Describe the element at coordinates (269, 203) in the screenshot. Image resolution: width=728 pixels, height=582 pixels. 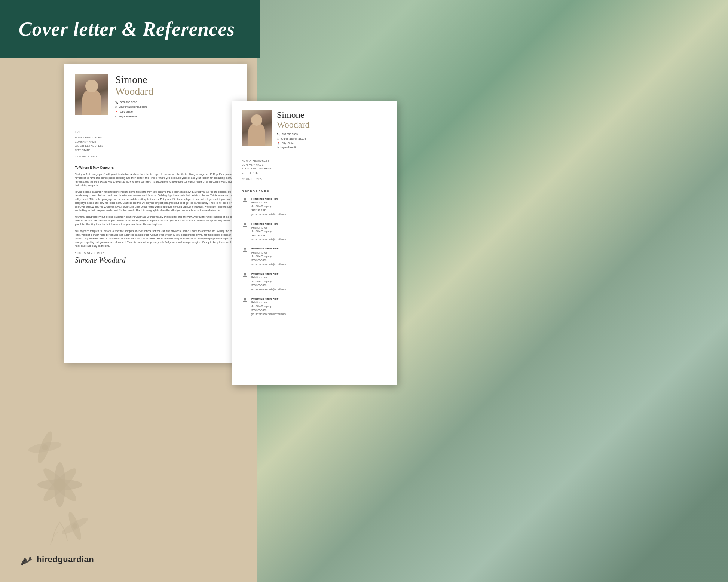
I see `ref-1-relation: Relation to you` at that location.